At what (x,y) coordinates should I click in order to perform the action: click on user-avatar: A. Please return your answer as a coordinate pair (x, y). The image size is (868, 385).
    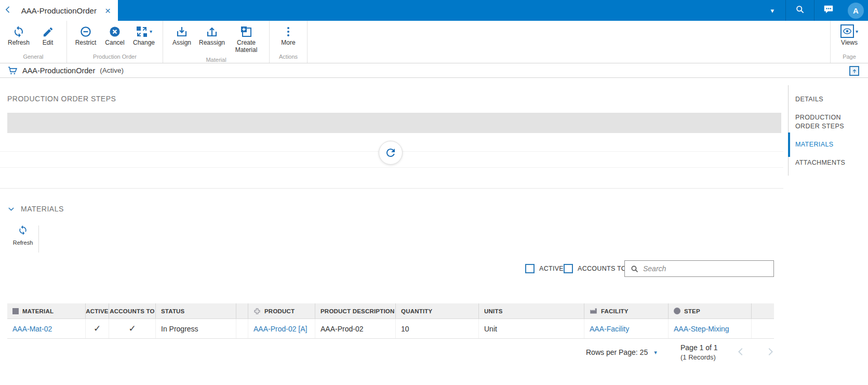
    Looking at the image, I should click on (856, 10).